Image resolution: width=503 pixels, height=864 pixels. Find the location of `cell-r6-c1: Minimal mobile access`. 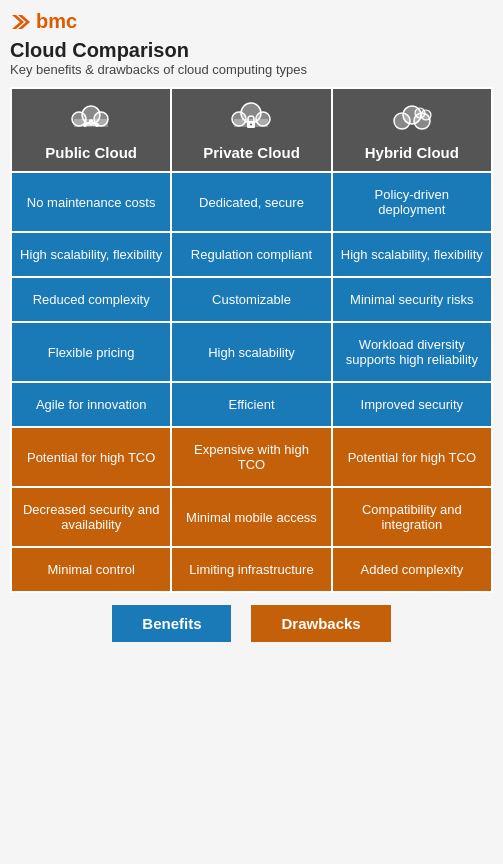

cell-r6-c1: Minimal mobile access is located at coordinates (251, 517).